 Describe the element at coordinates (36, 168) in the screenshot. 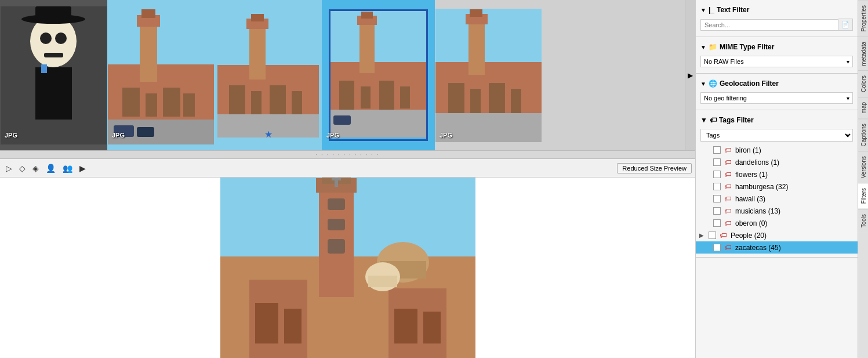

I see `tool-diamond-fill: ◈` at that location.